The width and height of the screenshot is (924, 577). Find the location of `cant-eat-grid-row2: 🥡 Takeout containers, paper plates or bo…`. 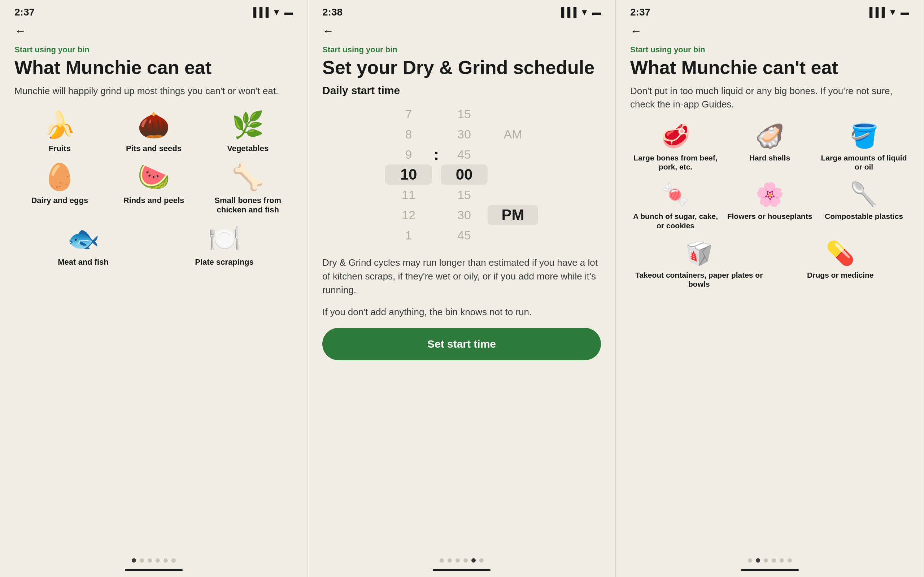

cant-eat-grid-row2: 🥡 Takeout containers, paper plates or bo… is located at coordinates (770, 264).